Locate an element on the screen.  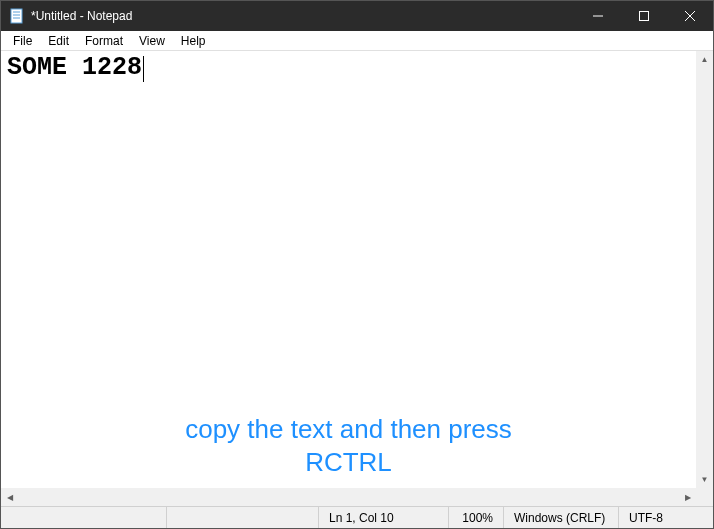
scroll-left-arrow-icon: ◀ is located at coordinates (10, 498).